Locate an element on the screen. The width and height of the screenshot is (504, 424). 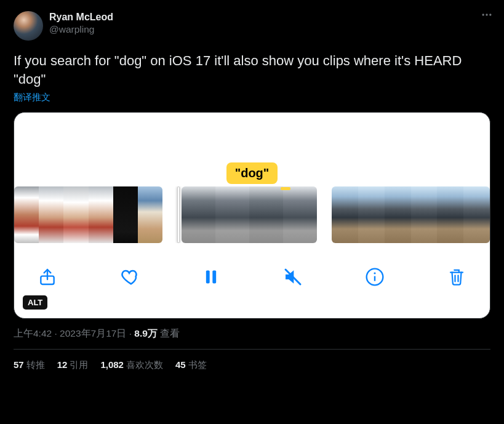
speaker-muted-icon is located at coordinates (293, 277).